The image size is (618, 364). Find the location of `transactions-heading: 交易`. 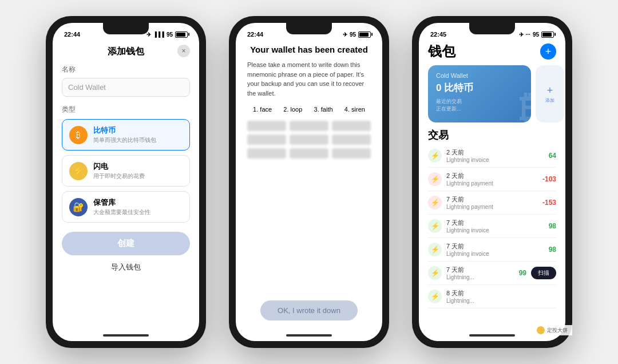

transactions-heading: 交易 is located at coordinates (492, 133).